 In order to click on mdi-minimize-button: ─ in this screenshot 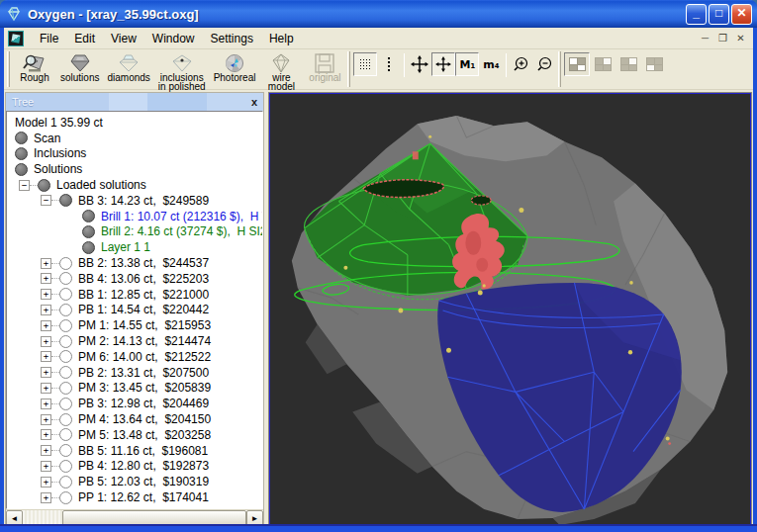, I will do `click(705, 38)`.